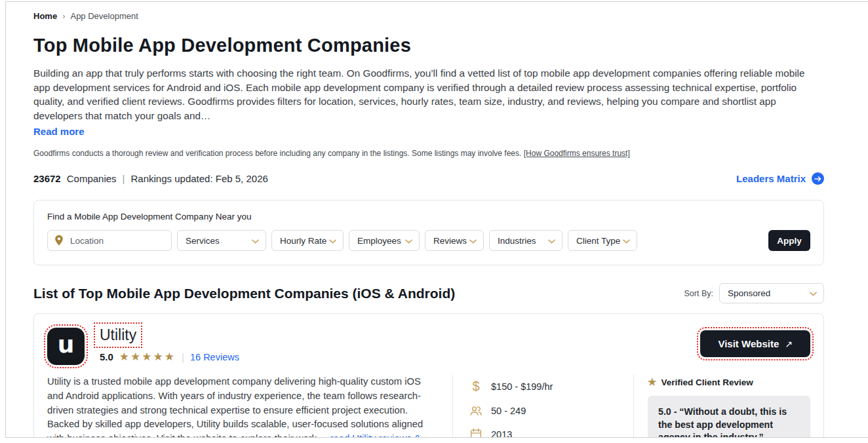 The height and width of the screenshot is (443, 868). What do you see at coordinates (307, 241) in the screenshot?
I see `hourly-rate-dropdown: Hourly Rate` at bounding box center [307, 241].